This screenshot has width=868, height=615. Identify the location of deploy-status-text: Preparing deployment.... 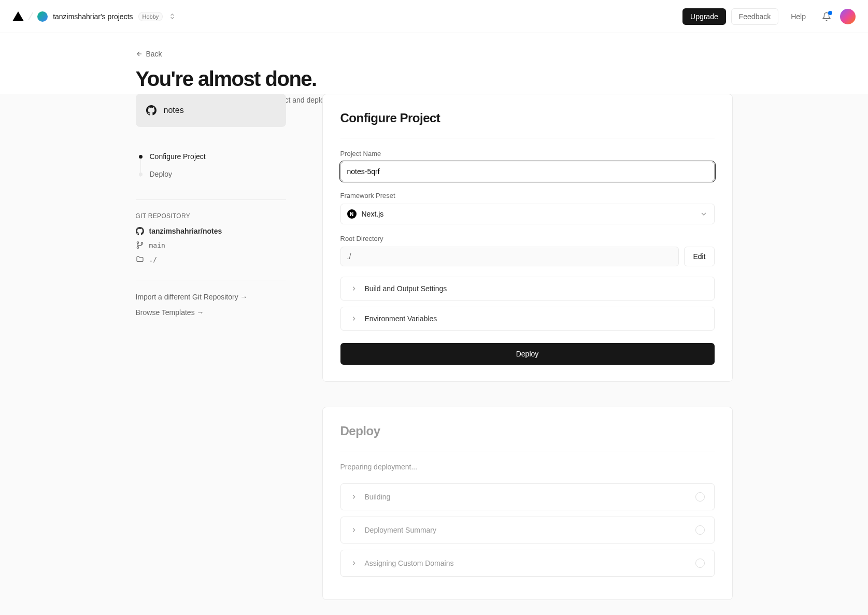
(528, 467).